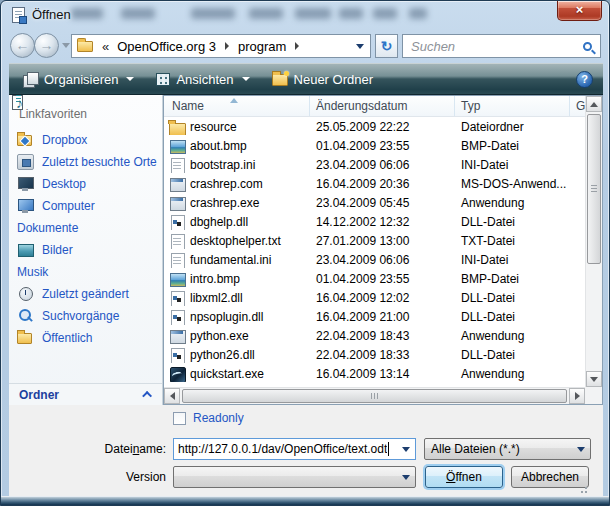 This screenshot has height=506, width=610. Describe the element at coordinates (163, 80) in the screenshot. I see `views-grid-icon` at that location.